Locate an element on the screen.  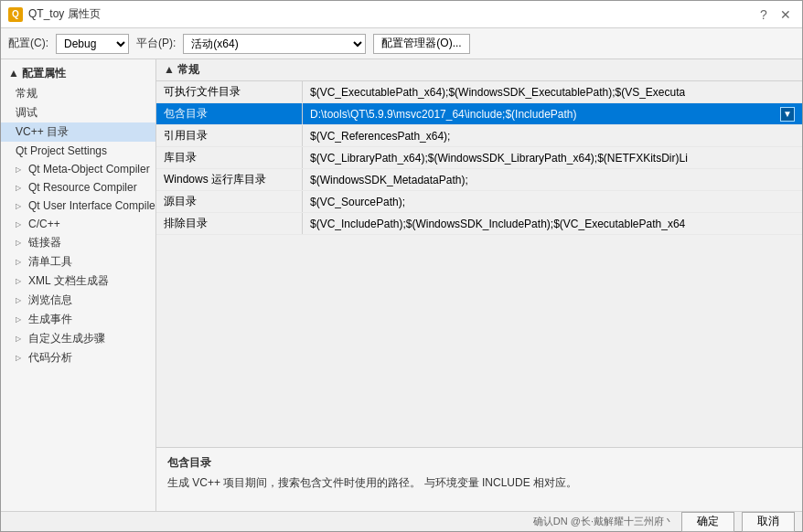
prop-name-source: 源目录 is located at coordinates (230, 201).